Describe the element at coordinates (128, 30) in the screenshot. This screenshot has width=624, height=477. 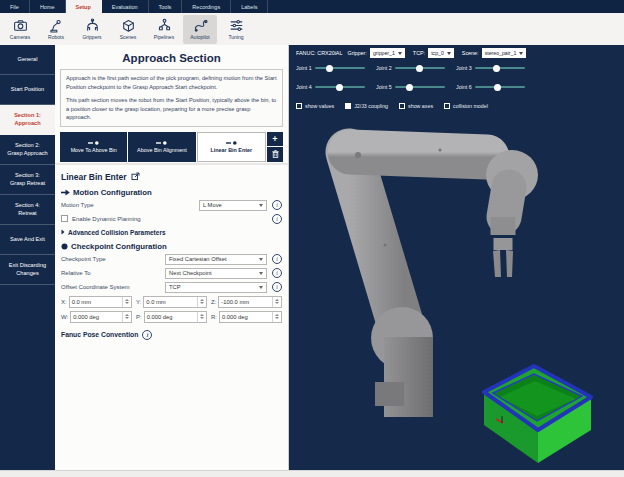
I see `ribbon-button: Scenes` at that location.